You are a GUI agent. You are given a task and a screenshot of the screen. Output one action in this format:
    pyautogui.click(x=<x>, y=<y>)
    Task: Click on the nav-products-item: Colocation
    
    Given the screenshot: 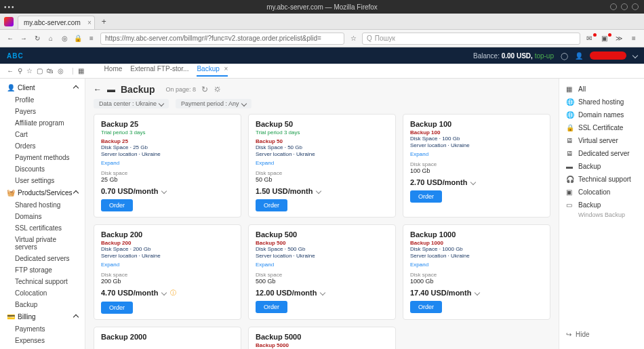 What is the action you would take?
    pyautogui.click(x=42, y=293)
    